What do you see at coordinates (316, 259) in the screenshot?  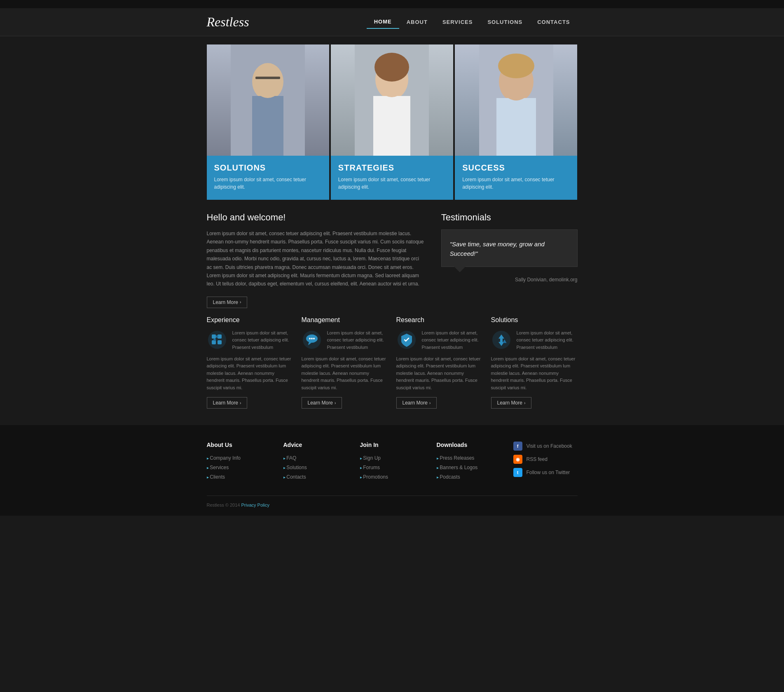 I see `welcome-body: Lorem ipsum dolor sit amet, consec tetue…` at bounding box center [316, 259].